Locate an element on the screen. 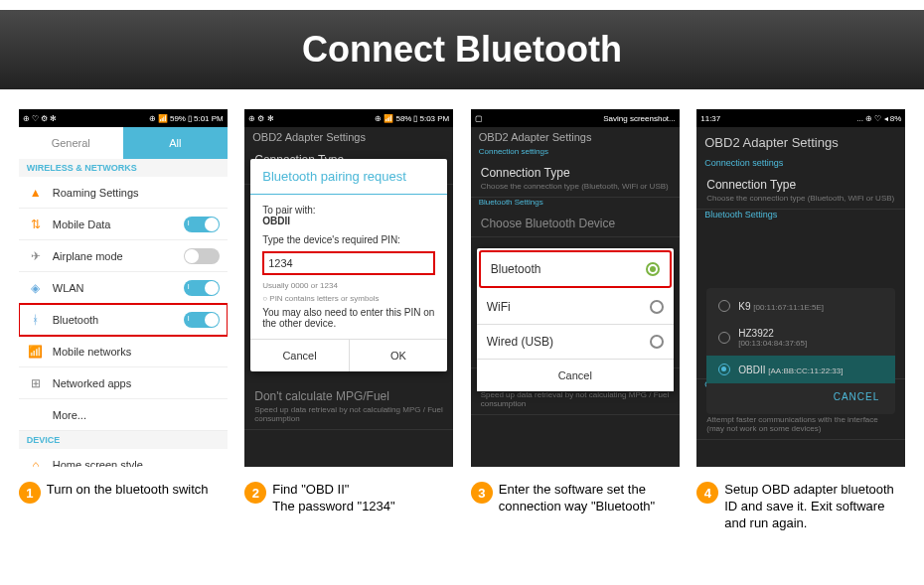 This screenshot has height=585, width=924. wifi-icon: ◈ is located at coordinates (36, 288).